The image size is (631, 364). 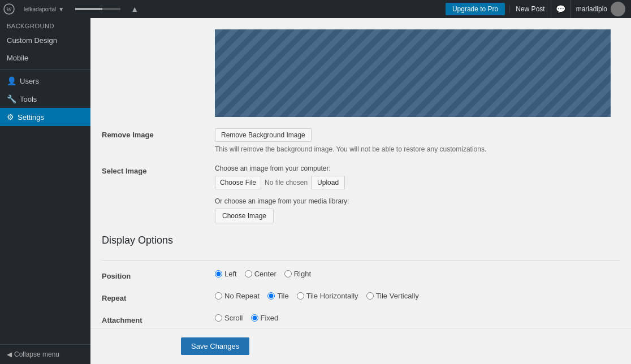 What do you see at coordinates (237, 296) in the screenshot?
I see `repeat-no-repeat: No Repeat` at bounding box center [237, 296].